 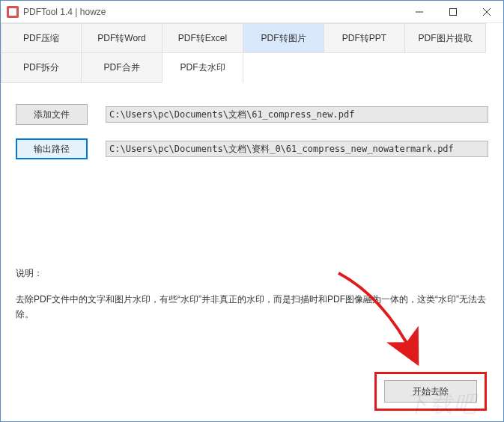 What do you see at coordinates (64, 12) in the screenshot?
I see `window-title: PDFTool 1.4 | howze` at bounding box center [64, 12].